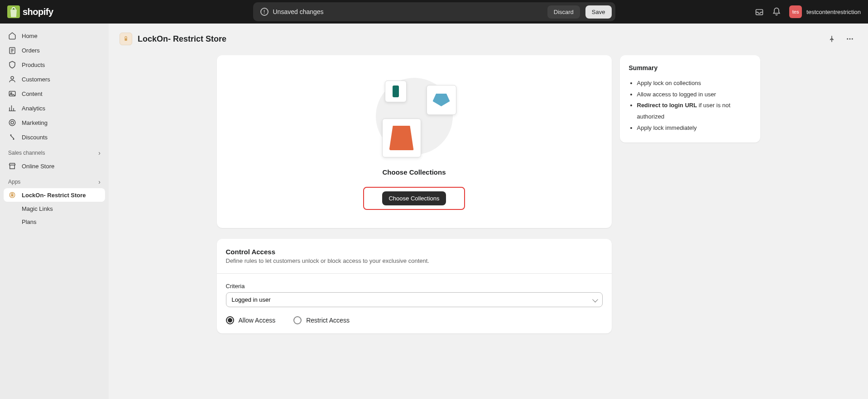 This screenshot has height=399, width=868. Describe the element at coordinates (14, 12) in the screenshot. I see `shopify-bag-icon` at that location.